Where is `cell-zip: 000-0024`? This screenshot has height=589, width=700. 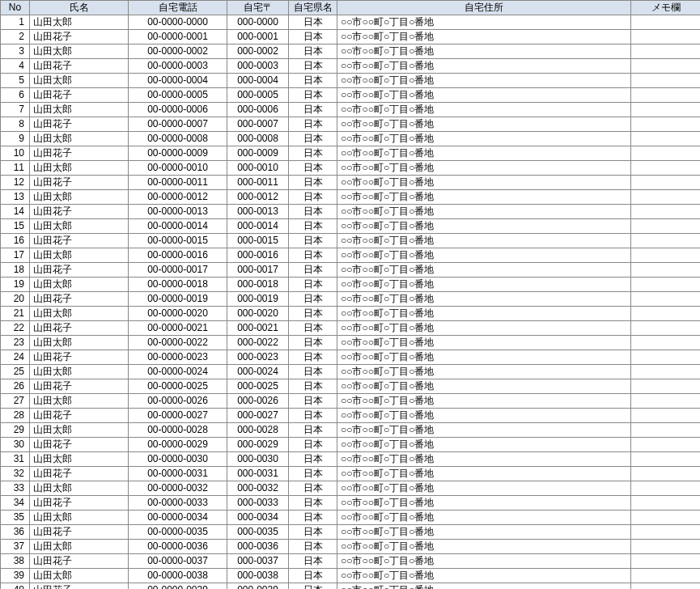
cell-zip: 000-0024 is located at coordinates (258, 372).